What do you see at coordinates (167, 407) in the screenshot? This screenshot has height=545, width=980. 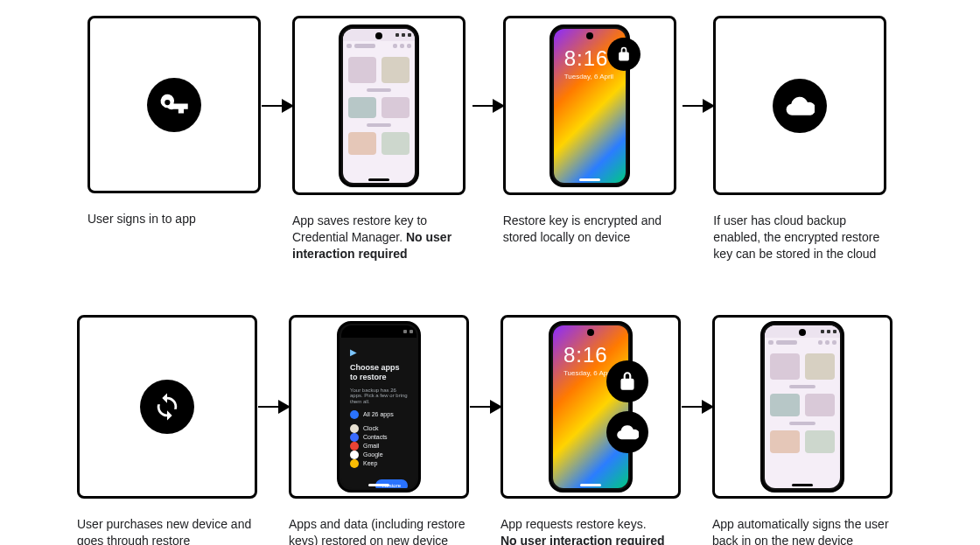 I see `step-5-box` at bounding box center [167, 407].